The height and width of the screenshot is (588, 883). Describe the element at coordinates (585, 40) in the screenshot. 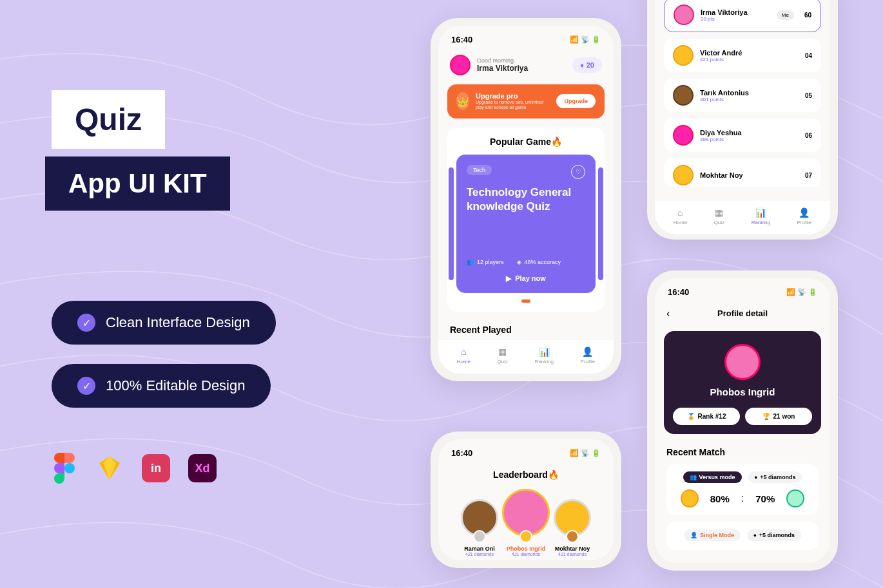

I see `status-icons: 📶 📡 🔋` at that location.